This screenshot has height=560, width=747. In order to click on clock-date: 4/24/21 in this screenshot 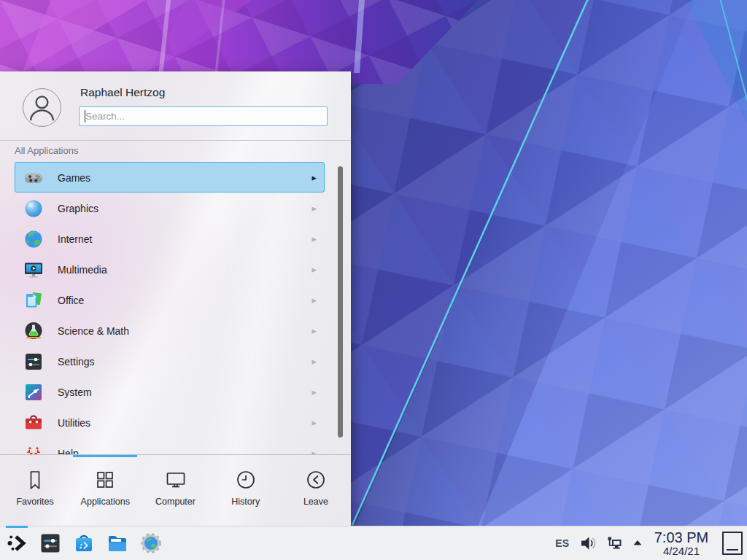, I will do `click(681, 551)`.